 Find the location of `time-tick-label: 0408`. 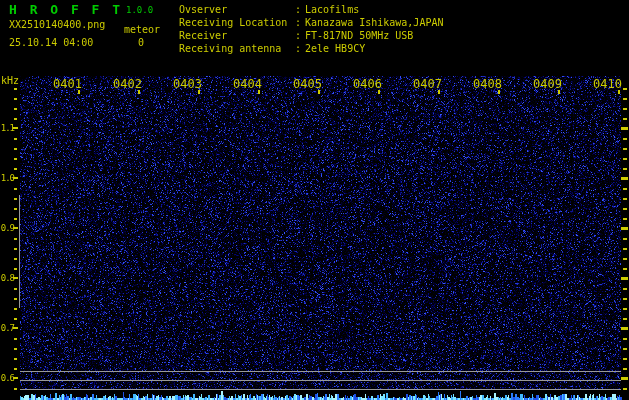

time-tick-label: 0408 is located at coordinates (488, 84).